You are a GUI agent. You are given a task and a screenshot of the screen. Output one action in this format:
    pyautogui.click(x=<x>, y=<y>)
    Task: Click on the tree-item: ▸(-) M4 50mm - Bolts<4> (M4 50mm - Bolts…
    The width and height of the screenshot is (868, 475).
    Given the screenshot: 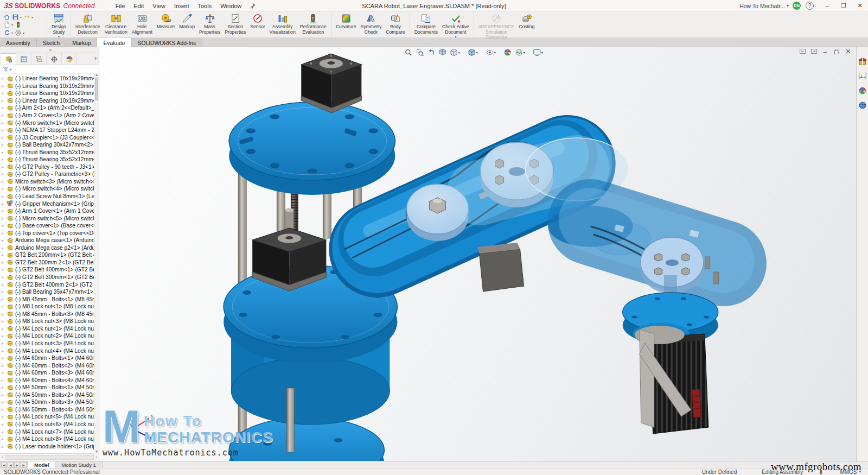 What is the action you would take?
    pyautogui.click(x=49, y=410)
    